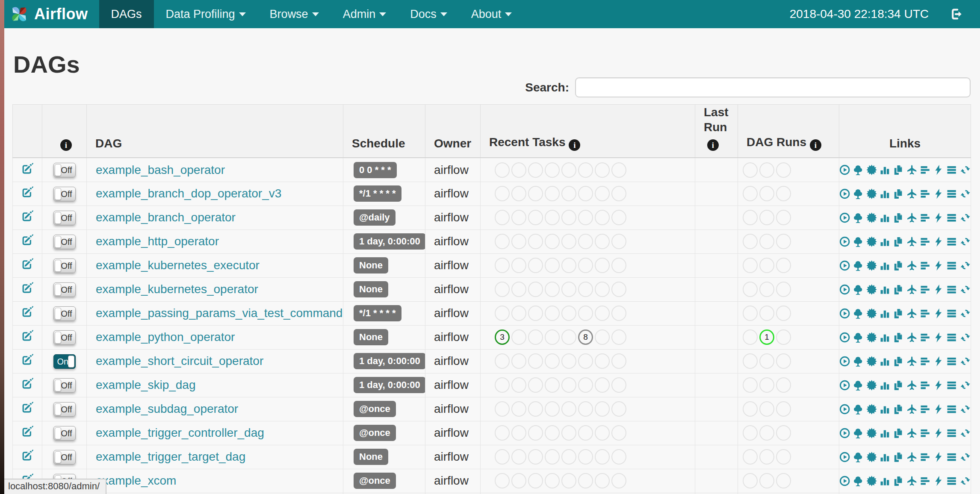 The height and width of the screenshot is (494, 980). Describe the element at coordinates (153, 241) in the screenshot. I see `dag-name-link: example_http_operator` at that location.